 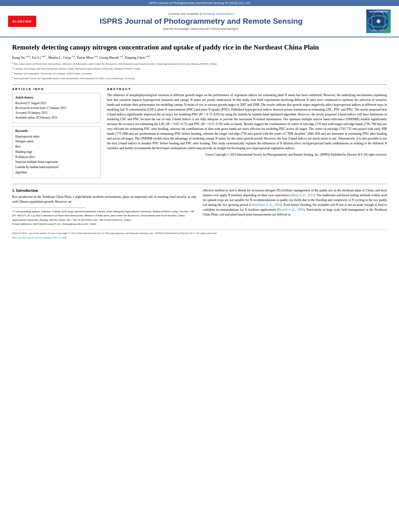 What do you see at coordinates (104, 216) in the screenshot?
I see `corresponding-footnote: * Corresponding authors. Address: Colleg…` at bounding box center [104, 216].